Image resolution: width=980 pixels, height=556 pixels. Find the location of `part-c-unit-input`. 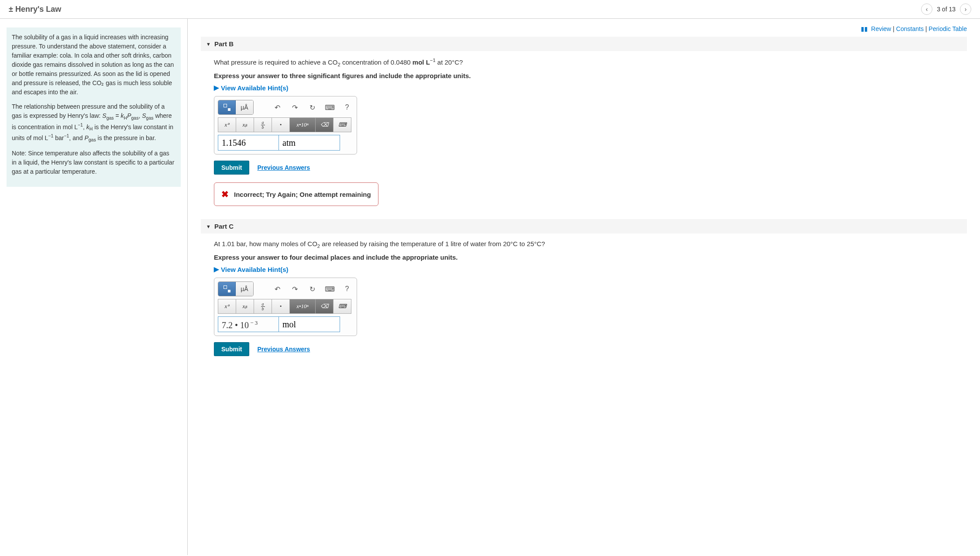

part-c-unit-input is located at coordinates (309, 324).